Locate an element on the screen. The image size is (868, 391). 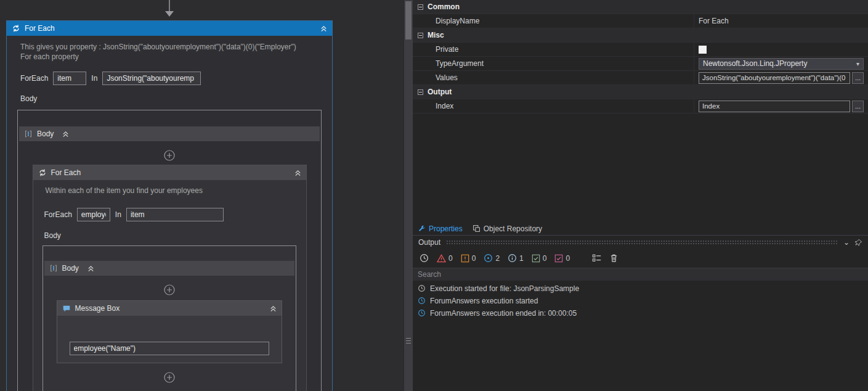
sequence-body-header-outer: Body is located at coordinates (169, 134).